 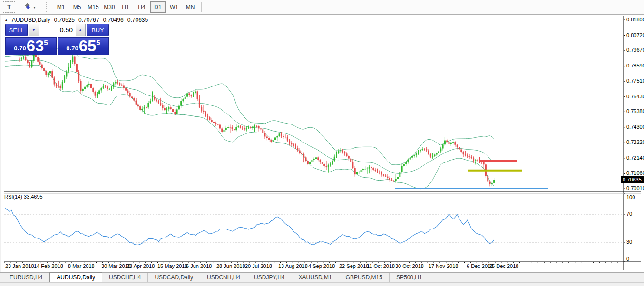 What do you see at coordinates (322, 266) in the screenshot?
I see `date-axis-label: 4 Sep 2018` at bounding box center [322, 266].